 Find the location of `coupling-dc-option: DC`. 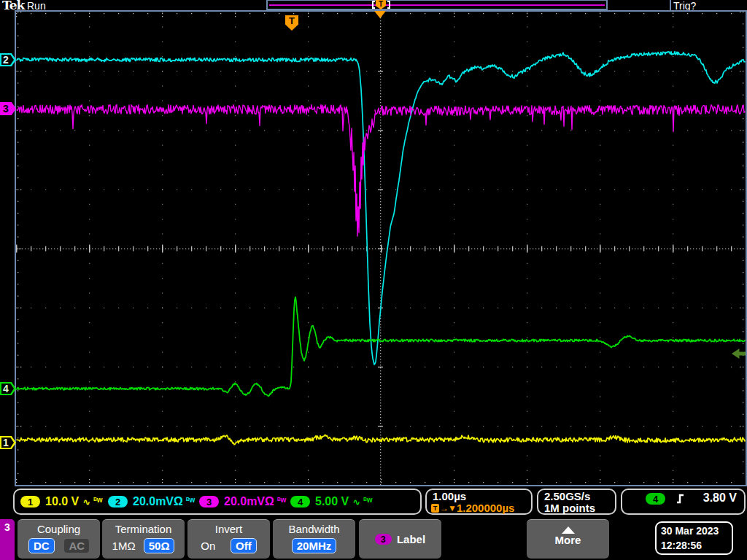

coupling-dc-option: DC is located at coordinates (42, 545).